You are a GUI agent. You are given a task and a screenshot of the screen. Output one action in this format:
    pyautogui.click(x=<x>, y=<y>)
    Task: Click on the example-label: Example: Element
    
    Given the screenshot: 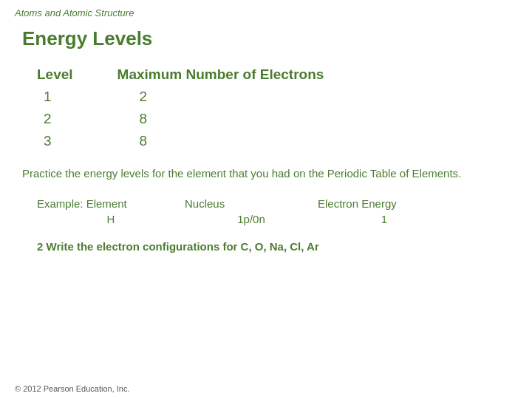 What is the action you would take?
    pyautogui.click(x=111, y=204)
    